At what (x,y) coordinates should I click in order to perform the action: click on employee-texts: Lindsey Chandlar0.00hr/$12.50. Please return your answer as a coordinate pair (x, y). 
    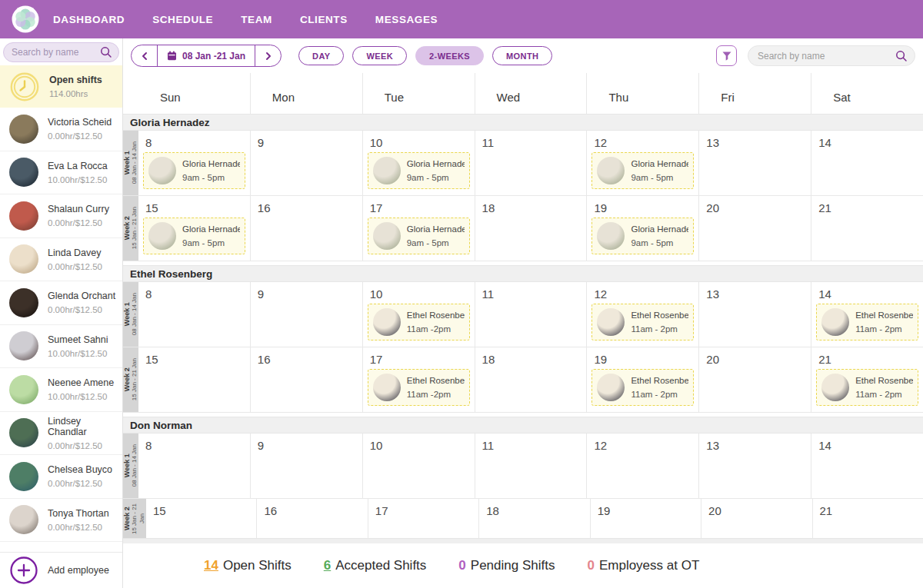
    Looking at the image, I should click on (85, 434).